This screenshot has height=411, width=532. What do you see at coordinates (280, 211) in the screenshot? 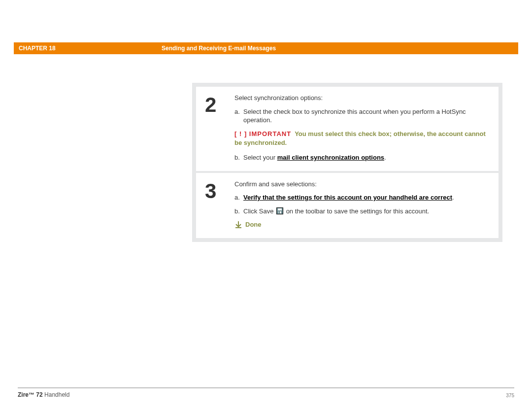
I see `save-icon` at bounding box center [280, 211].